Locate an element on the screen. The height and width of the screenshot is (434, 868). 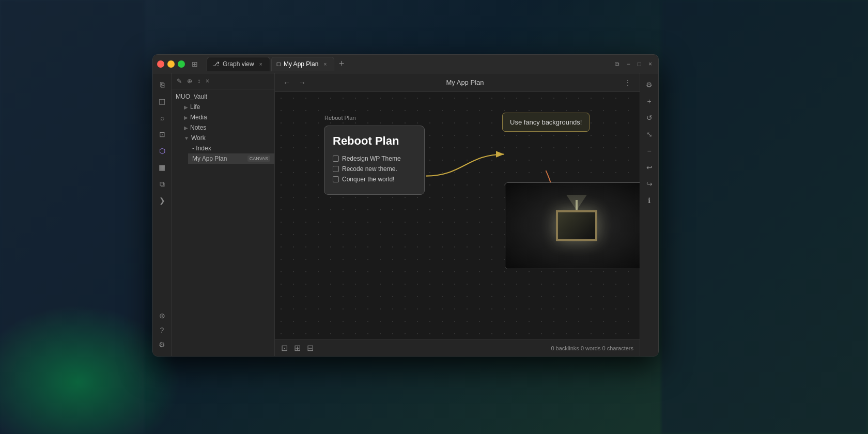
sidebar-item-files: ◫ is located at coordinates (162, 101).